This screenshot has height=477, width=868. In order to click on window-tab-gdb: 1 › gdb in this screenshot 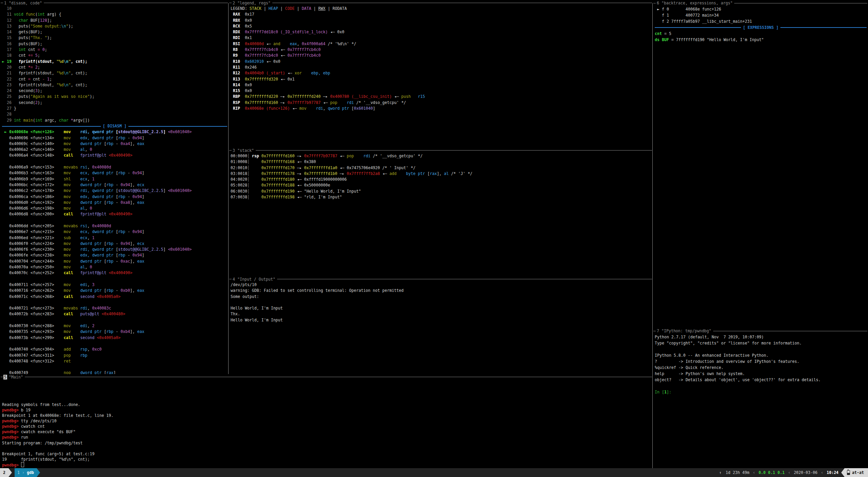, I will do `click(26, 473)`.